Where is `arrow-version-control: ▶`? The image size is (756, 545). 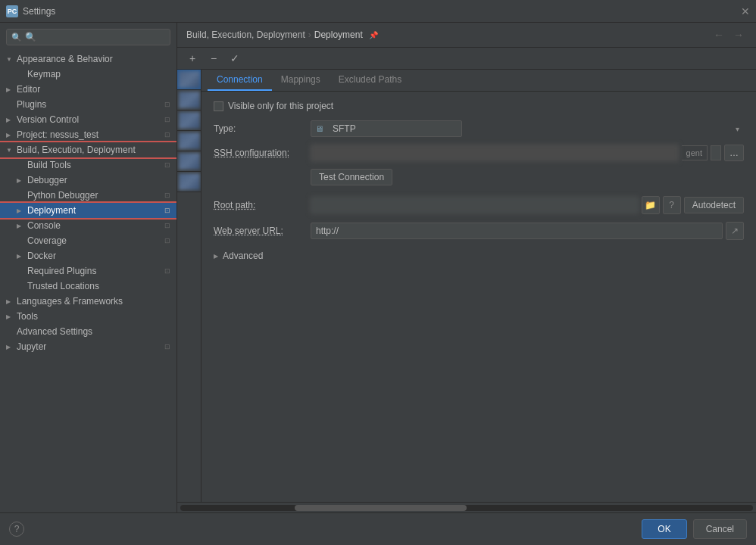
arrow-version-control: ▶ is located at coordinates (11, 120).